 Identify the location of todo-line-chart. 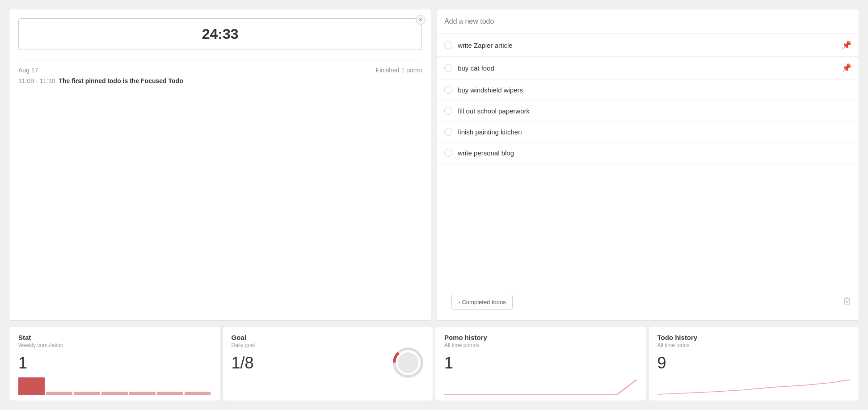
(754, 386).